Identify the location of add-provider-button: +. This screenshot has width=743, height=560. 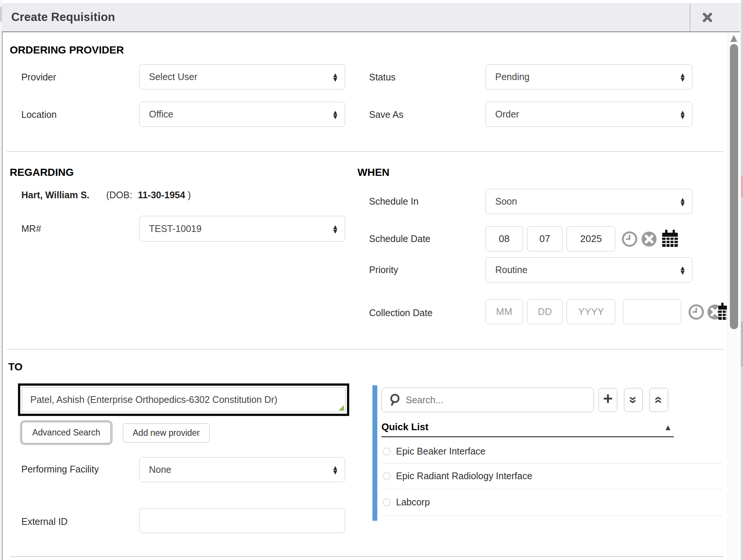
(608, 400).